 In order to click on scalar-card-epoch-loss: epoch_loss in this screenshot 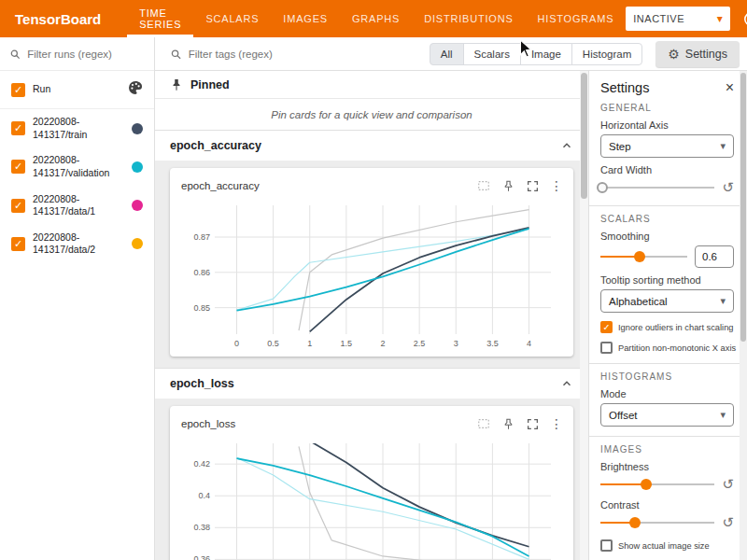, I will do `click(372, 483)`.